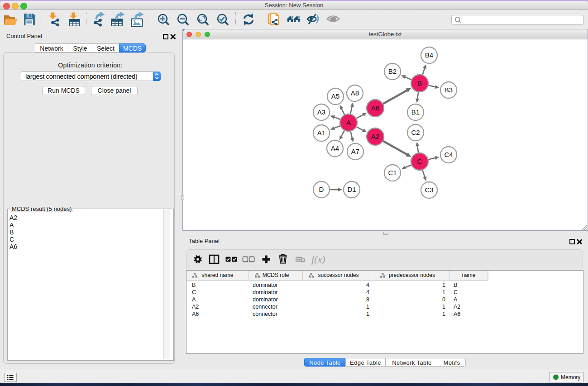 This screenshot has height=386, width=588. What do you see at coordinates (335, 148) in the screenshot?
I see `svg-text: A4` at bounding box center [335, 148].